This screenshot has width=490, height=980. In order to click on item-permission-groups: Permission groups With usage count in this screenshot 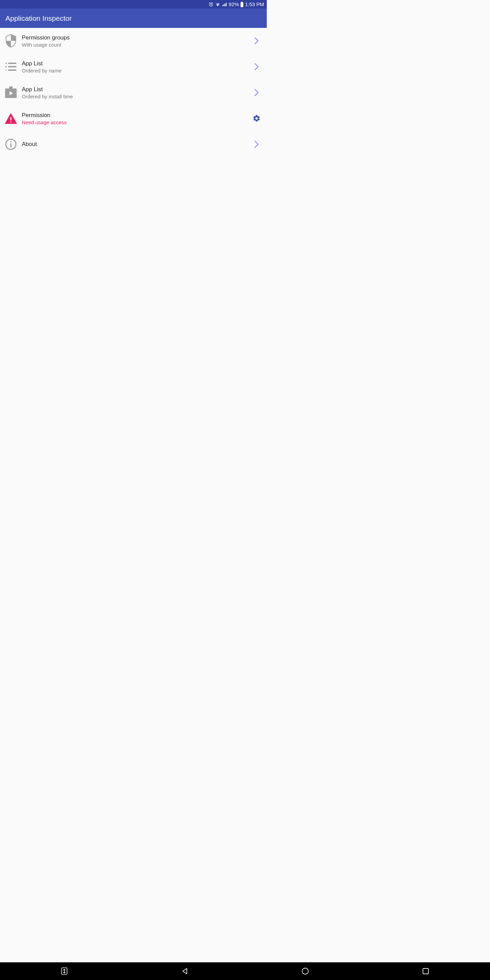, I will do `click(133, 41)`.